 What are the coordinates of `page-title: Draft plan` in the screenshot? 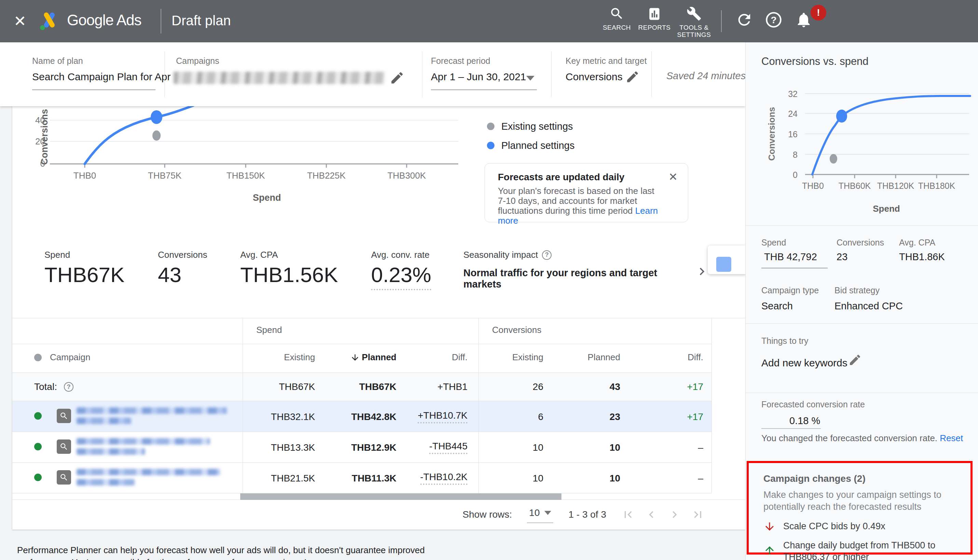 It's located at (201, 21).